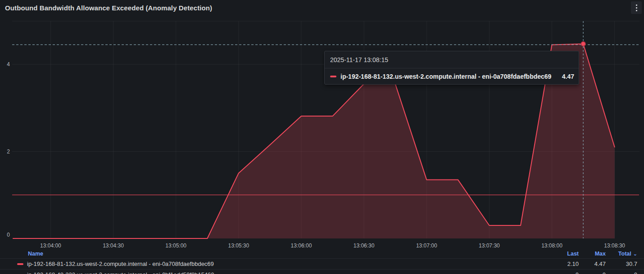 The height and width of the screenshot is (274, 644). Describe the element at coordinates (621, 264) in the screenshot. I see `legend-total-value: 30.7` at that location.